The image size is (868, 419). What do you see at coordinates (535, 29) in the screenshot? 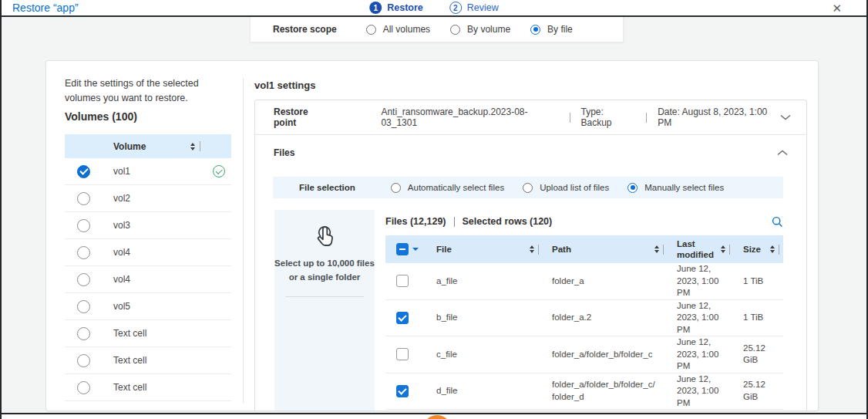
I see `radio-by-file-circle` at bounding box center [535, 29].